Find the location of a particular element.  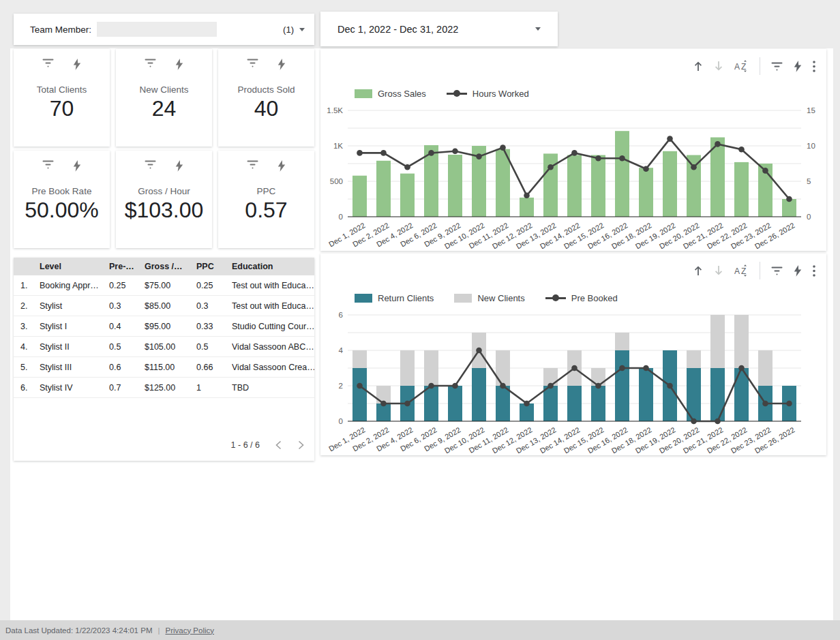

scorecard-value: 24 is located at coordinates (164, 109).